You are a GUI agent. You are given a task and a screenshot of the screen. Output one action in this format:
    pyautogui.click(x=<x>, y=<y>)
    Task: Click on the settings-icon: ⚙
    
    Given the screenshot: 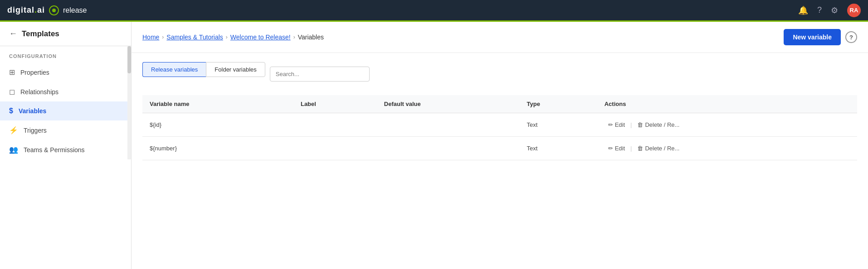 What is the action you would take?
    pyautogui.click(x=834, y=10)
    